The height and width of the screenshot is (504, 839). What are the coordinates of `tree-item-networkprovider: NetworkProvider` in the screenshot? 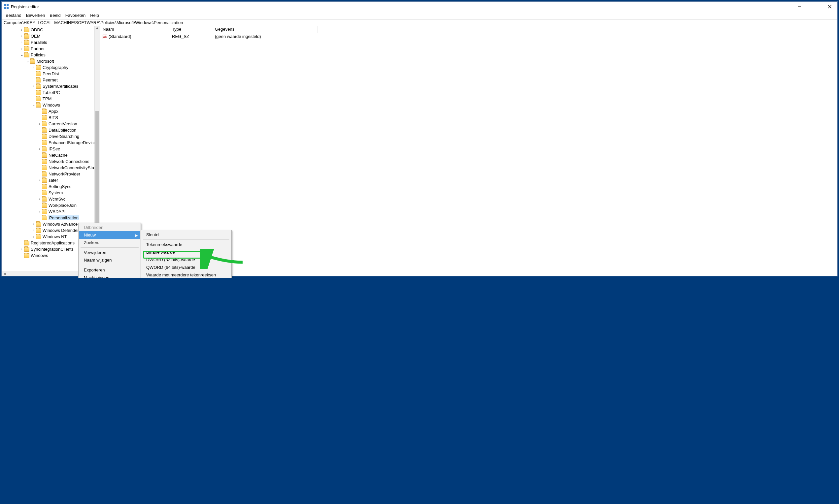 It's located at (51, 174).